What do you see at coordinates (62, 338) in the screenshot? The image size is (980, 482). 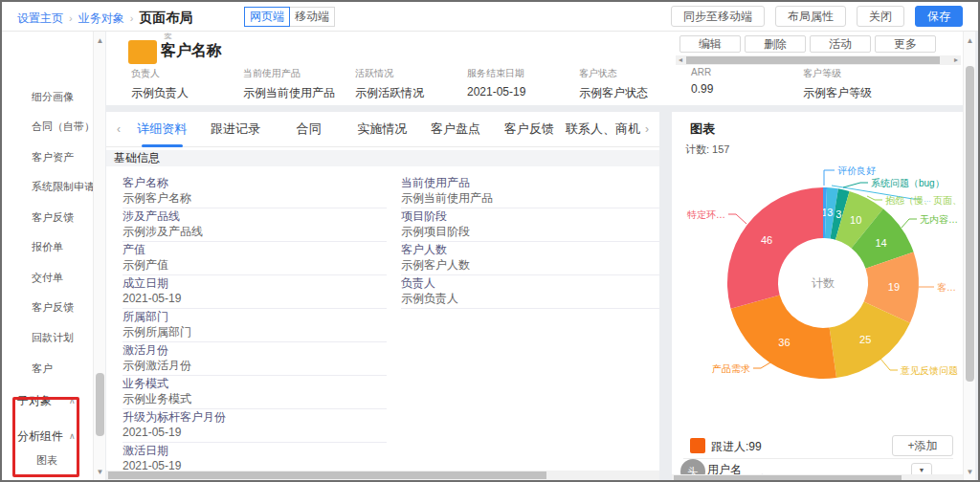 I see `sidebar-item-回款计划: 回款计划` at bounding box center [62, 338].